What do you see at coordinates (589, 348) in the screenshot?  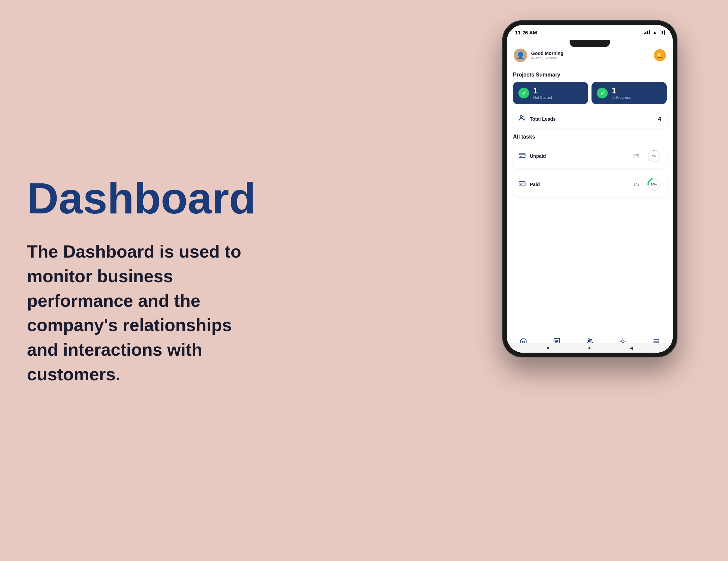 I see `android-circle: ●` at bounding box center [589, 348].